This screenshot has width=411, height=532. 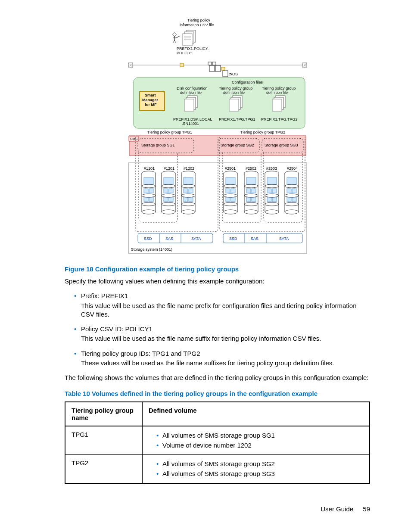 I want to click on d-label: #2502, so click(x=251, y=168).